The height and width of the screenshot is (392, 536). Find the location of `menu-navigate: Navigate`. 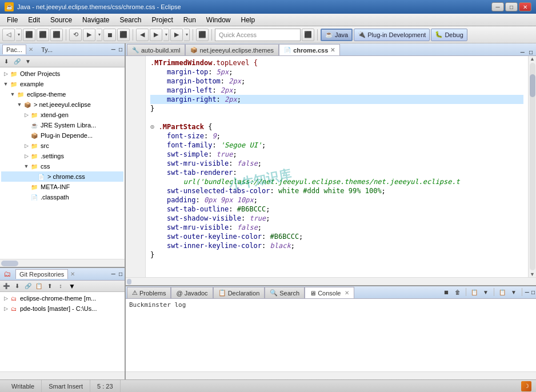

menu-navigate: Navigate is located at coordinates (96, 20).